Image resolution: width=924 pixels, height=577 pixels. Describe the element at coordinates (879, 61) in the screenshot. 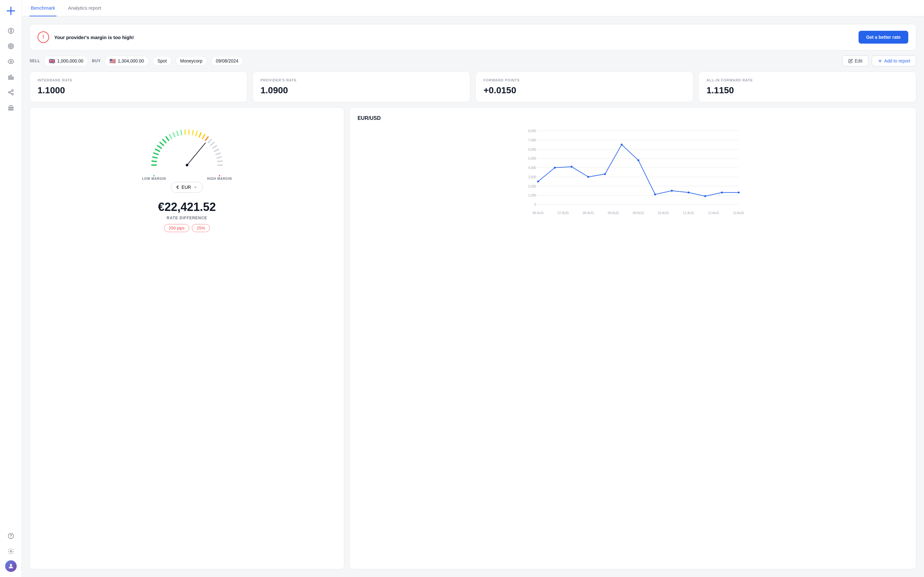

I see `trade-actions: Edit Add to report` at that location.